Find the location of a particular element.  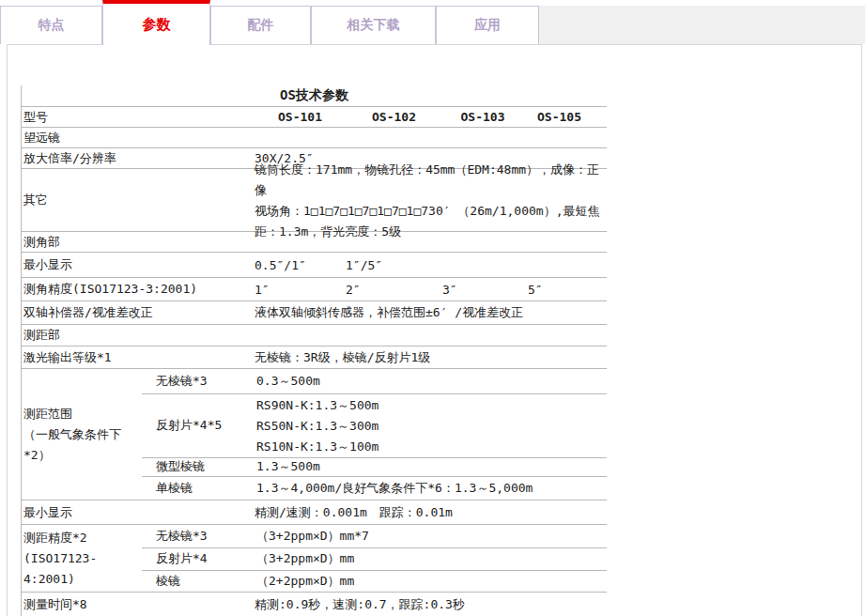

min-display-angle-v2: 1″/5″ is located at coordinates (394, 265).